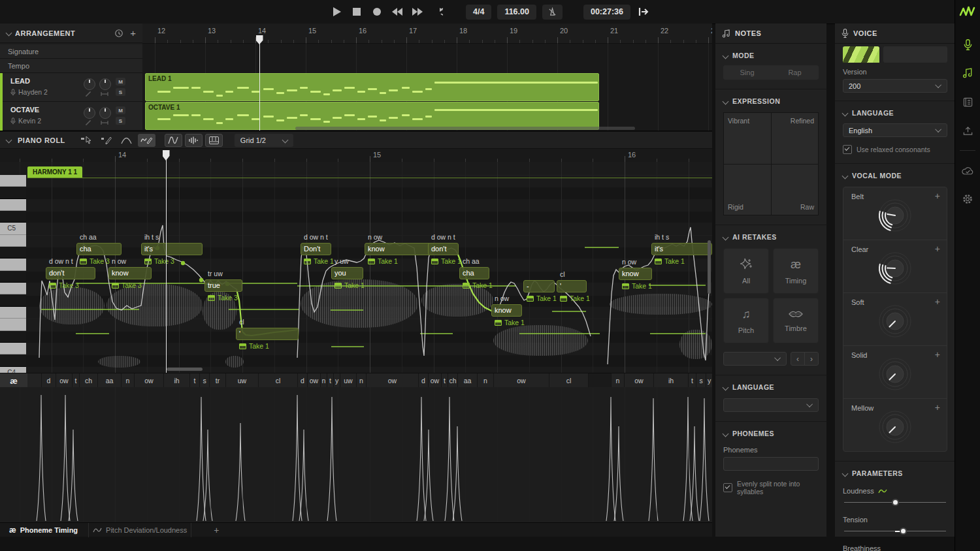 This screenshot has width=980, height=551. What do you see at coordinates (356, 155) in the screenshot?
I see `piano-roll-ruler: 141516` at bounding box center [356, 155].